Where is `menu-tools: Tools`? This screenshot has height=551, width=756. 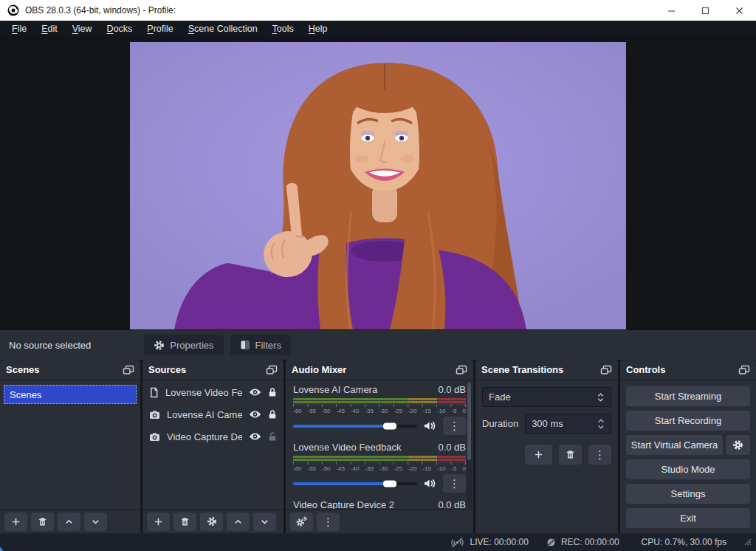 menu-tools: Tools is located at coordinates (284, 29).